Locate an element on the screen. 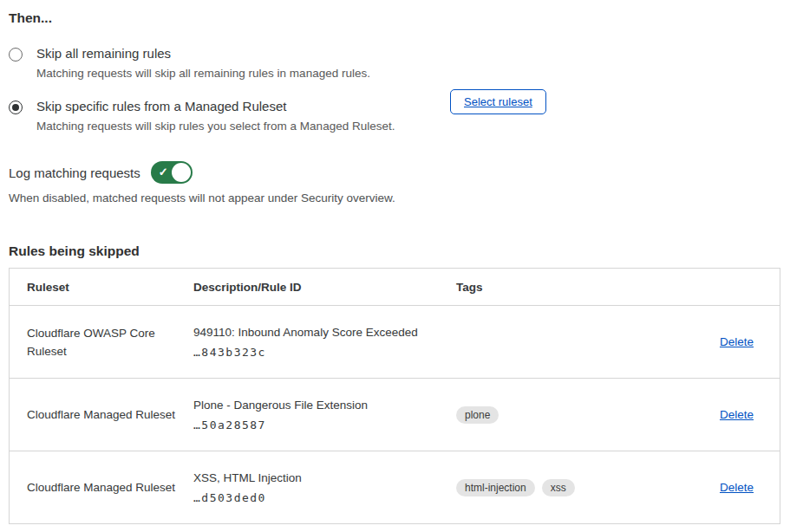  option-skip-specific-rules: Skip specific rules from a Managed Rules… is located at coordinates (399, 116).